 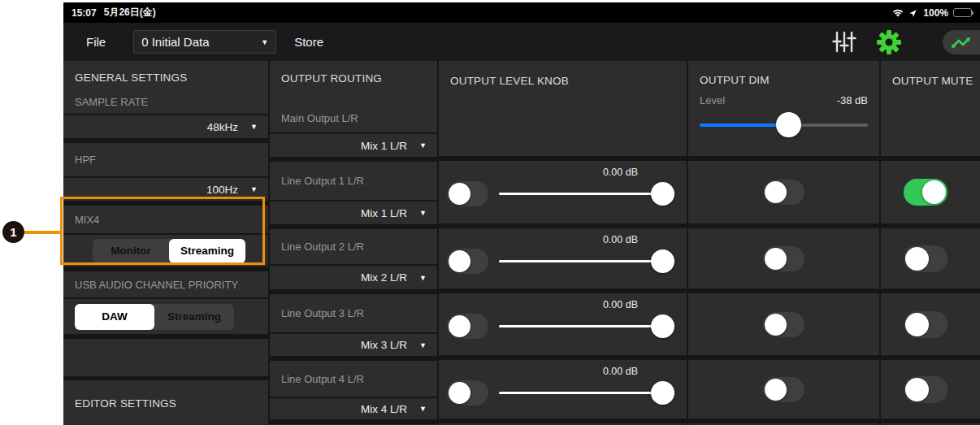 What do you see at coordinates (13, 232) in the screenshot?
I see `callout-badge: 1` at bounding box center [13, 232].